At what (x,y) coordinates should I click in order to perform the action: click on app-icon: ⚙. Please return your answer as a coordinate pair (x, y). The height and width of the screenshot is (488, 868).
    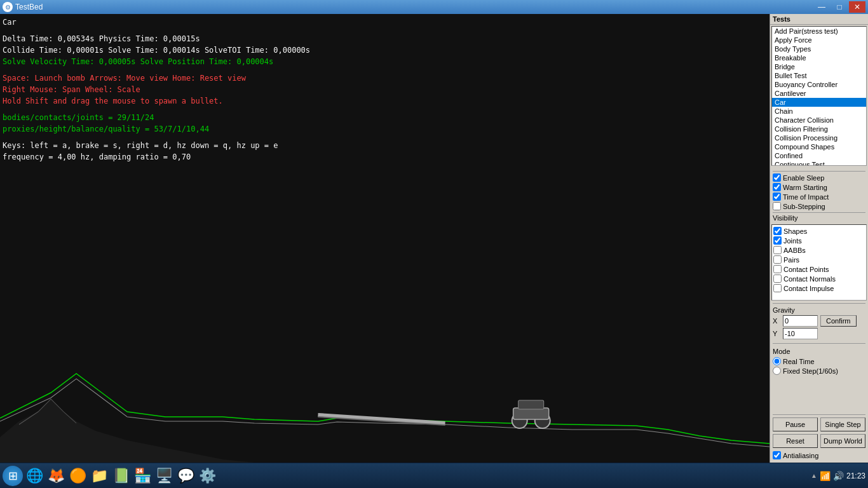
    Looking at the image, I should click on (8, 7).